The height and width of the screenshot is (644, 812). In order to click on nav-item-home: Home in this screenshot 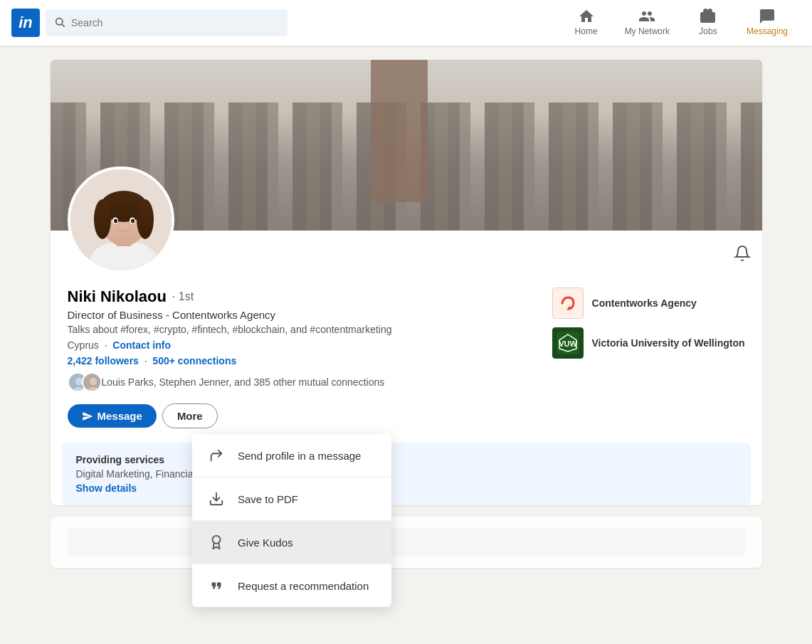, I will do `click(586, 23)`.